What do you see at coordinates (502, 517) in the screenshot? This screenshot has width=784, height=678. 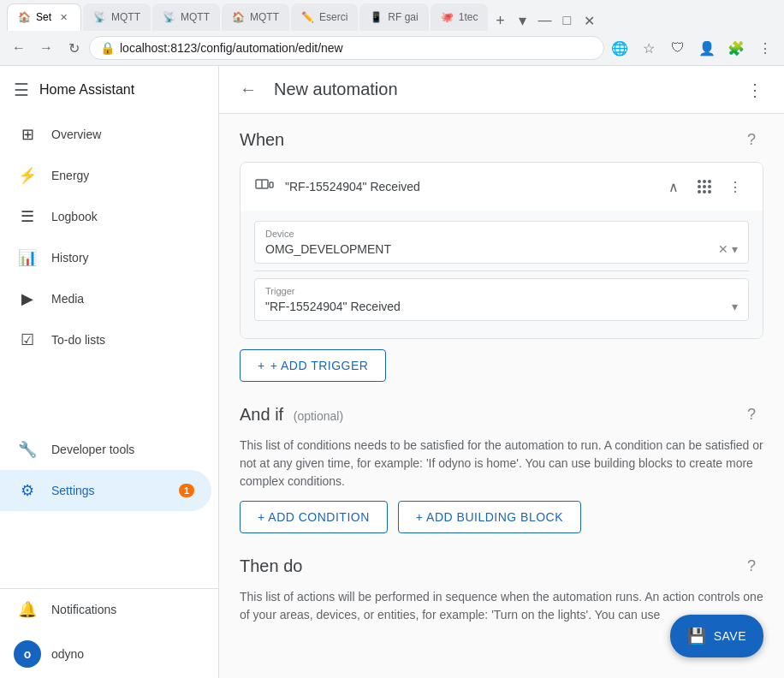 I see `add-btn-row: + ADD CONDITION + ADD BUILDING BLOCK` at bounding box center [502, 517].